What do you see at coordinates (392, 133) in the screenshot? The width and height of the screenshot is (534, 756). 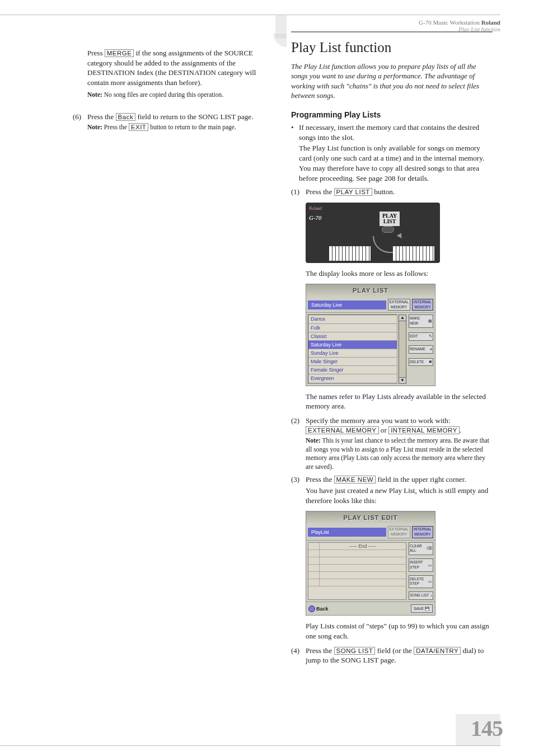 I see `bullet-item: If necessary, insert the memory card tha…` at bounding box center [392, 133].